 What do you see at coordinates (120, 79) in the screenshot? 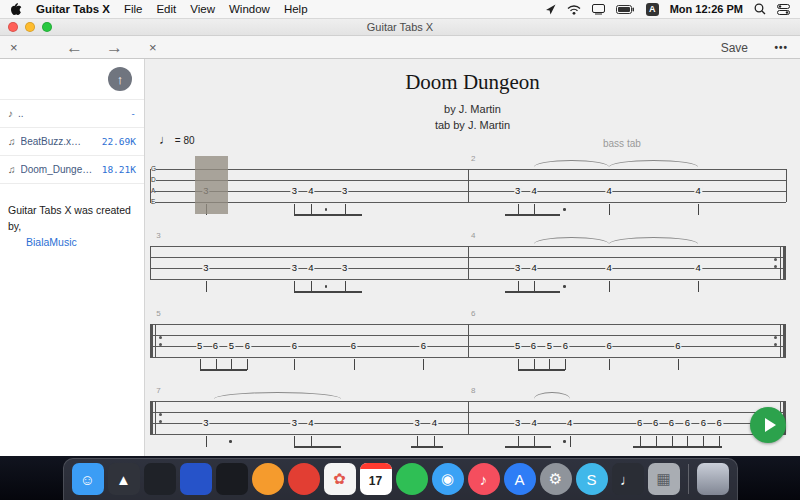
I see `upload-button: ↑` at bounding box center [120, 79].